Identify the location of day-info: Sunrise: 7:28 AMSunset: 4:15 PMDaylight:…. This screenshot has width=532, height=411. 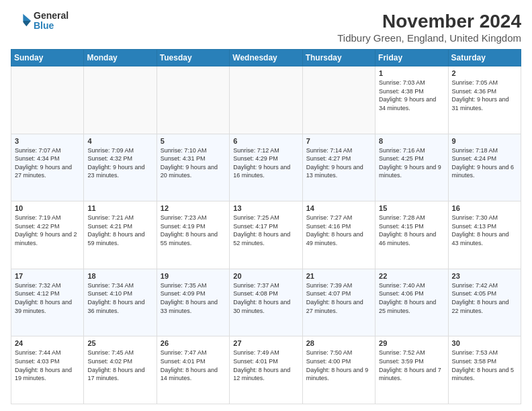
(411, 230).